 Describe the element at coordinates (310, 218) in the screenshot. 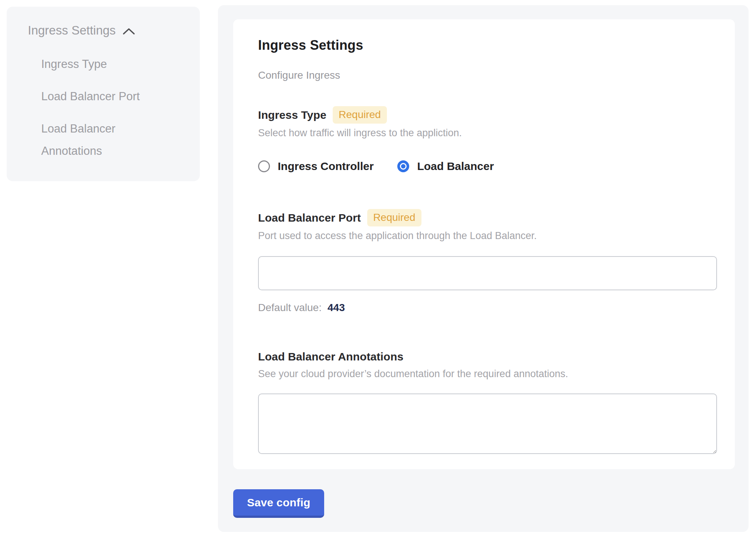

I see `field-label: Load Balancer Port` at that location.